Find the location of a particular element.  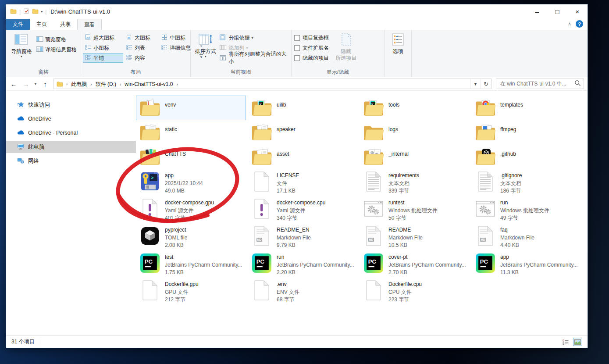

maximize-button: □ is located at coordinates (557, 11).